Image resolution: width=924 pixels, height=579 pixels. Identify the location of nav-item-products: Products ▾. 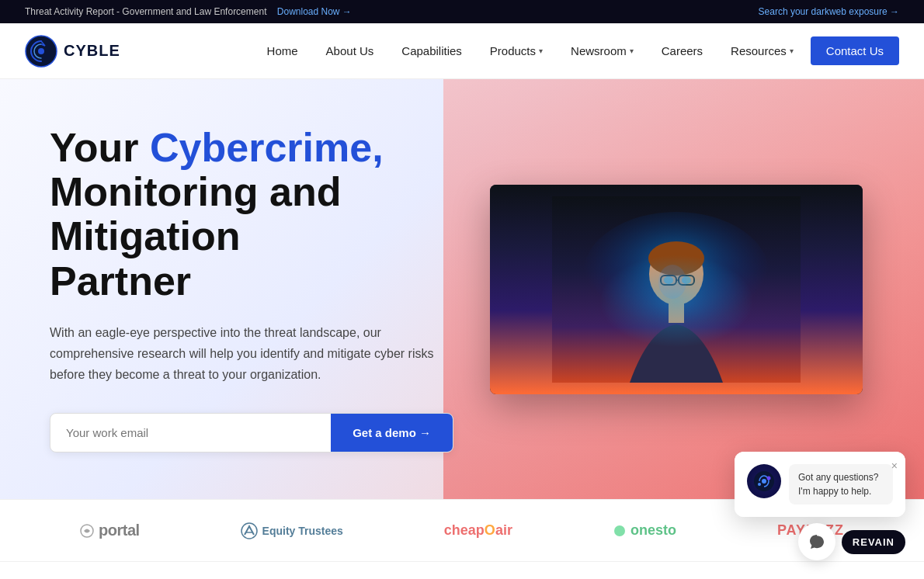
(516, 51).